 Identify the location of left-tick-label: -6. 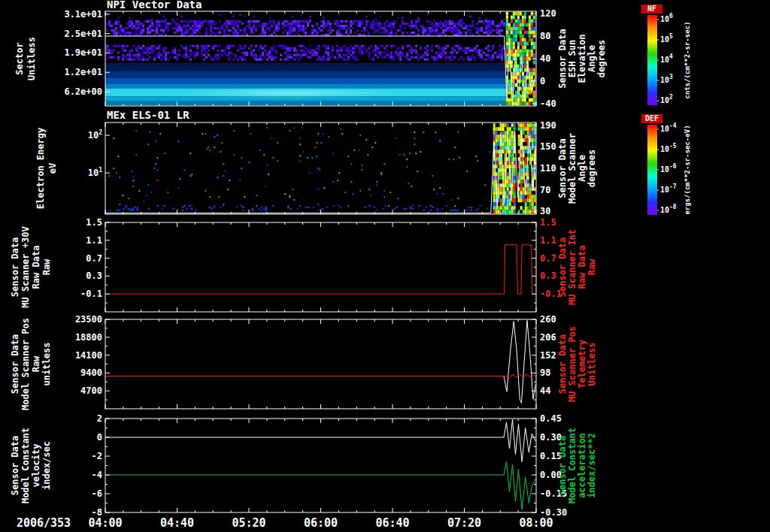
(97, 494).